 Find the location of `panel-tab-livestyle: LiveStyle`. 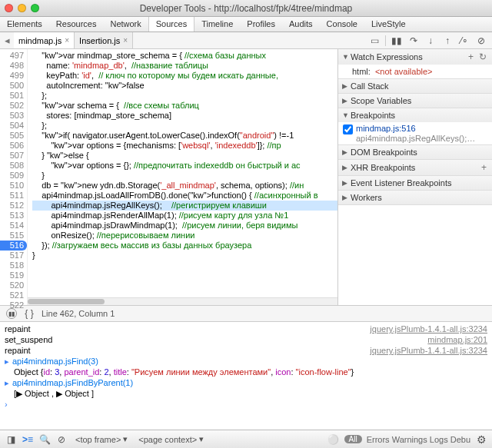

panel-tab-livestyle: LiveStyle is located at coordinates (389, 25).